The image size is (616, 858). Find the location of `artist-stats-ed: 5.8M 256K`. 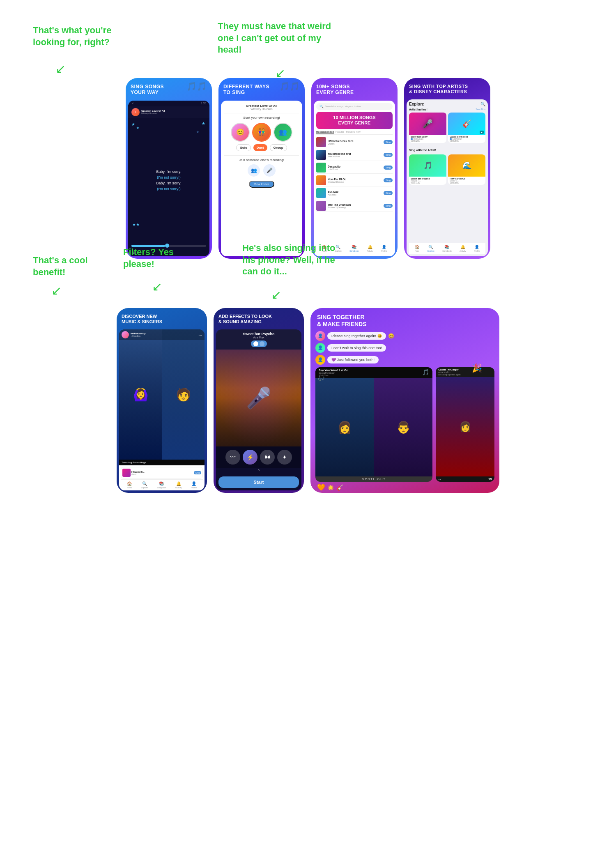

artist-stats-ed: 5.8M 256K is located at coordinates (467, 141).